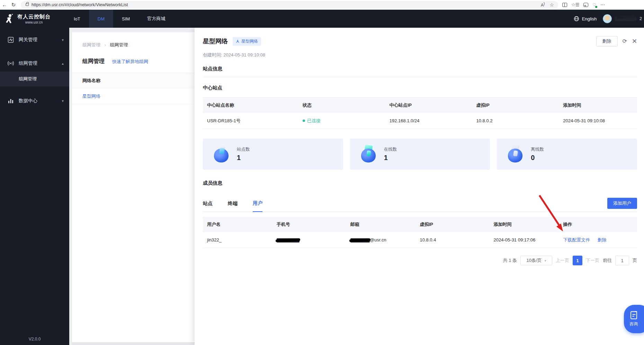 This screenshot has height=345, width=644. Describe the element at coordinates (565, 5) in the screenshot. I see `split-screen-icon` at that location.